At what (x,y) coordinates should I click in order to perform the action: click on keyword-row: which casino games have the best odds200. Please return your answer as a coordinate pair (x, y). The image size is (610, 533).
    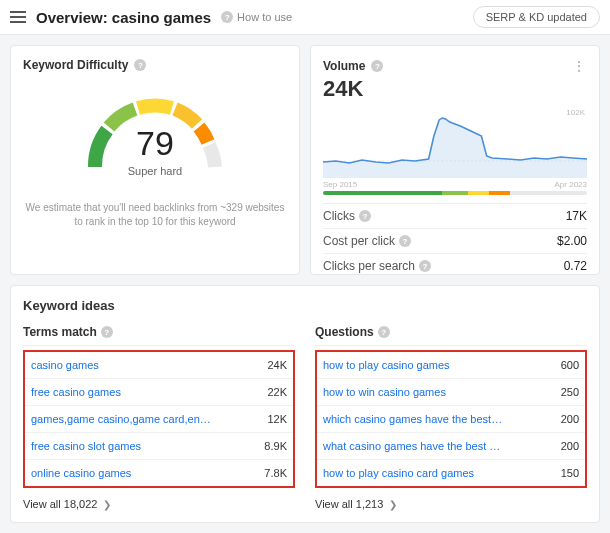
    Looking at the image, I should click on (451, 420).